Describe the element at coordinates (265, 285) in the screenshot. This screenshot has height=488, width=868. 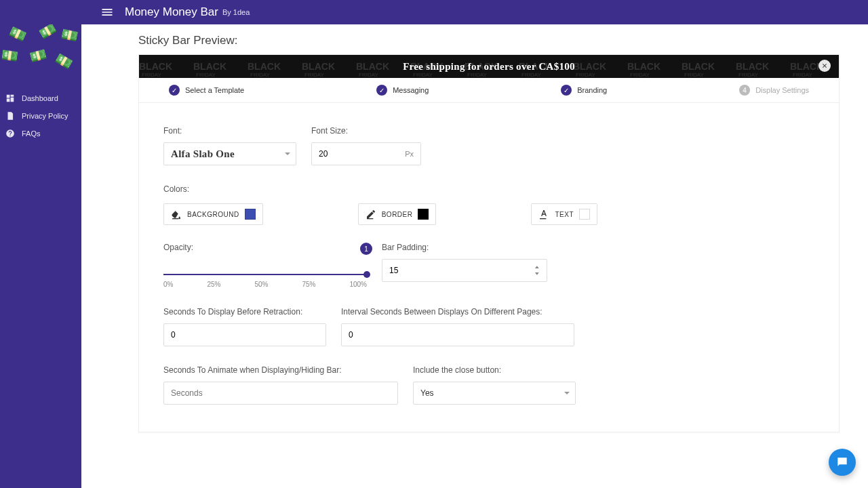
I see `slider-ticks: 0% 25% 50% 75% 100%` at that location.